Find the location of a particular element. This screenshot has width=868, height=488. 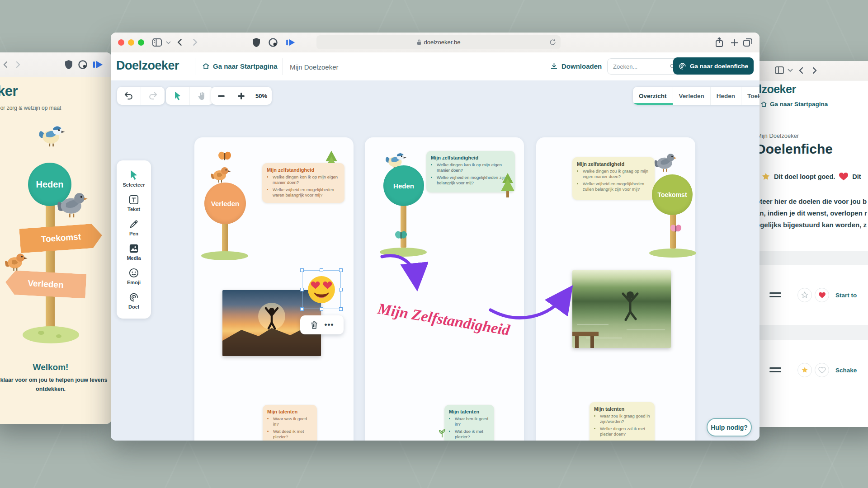

media-icon is located at coordinates (134, 249).